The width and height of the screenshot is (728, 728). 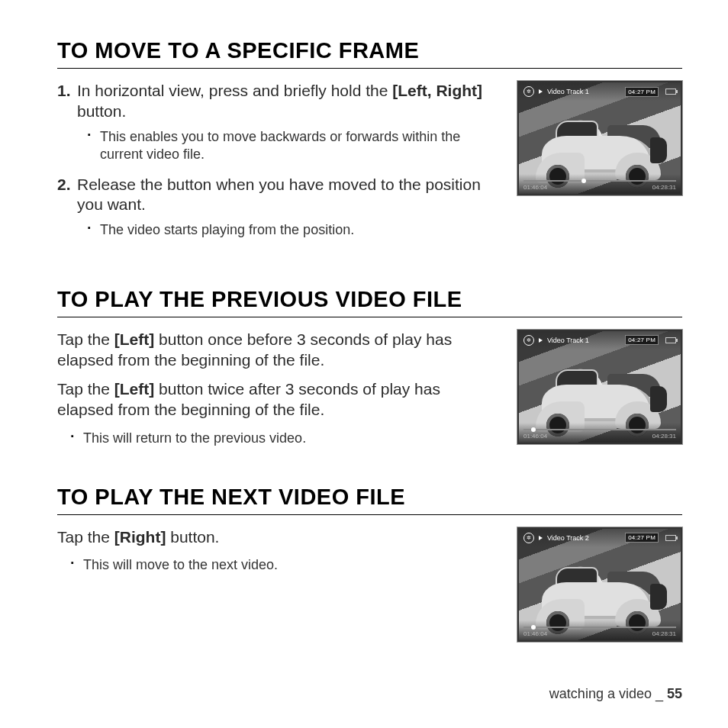 What do you see at coordinates (278, 350) in the screenshot?
I see `paragraph: Tap the [Left] button once before 3 seco…` at bounding box center [278, 350].